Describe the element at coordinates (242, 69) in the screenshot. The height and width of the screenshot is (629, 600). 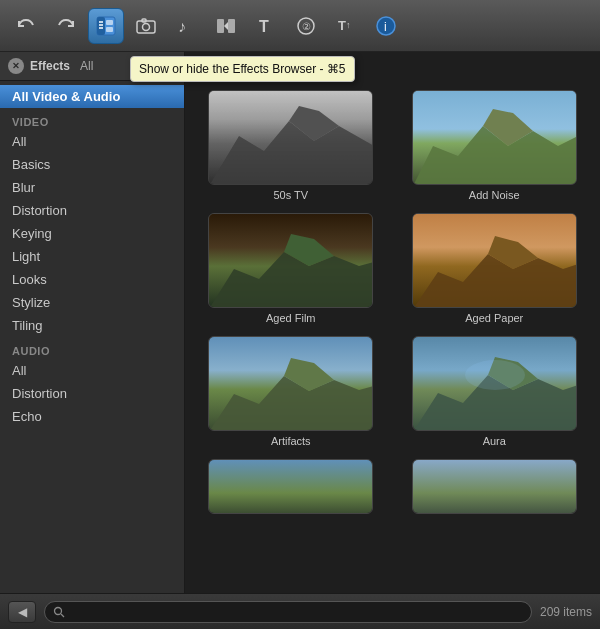
I see `tooltip: Show or hide the Effects Browser - ⌘5` at that location.